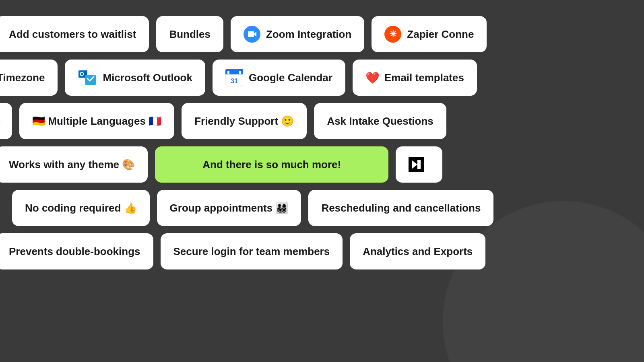 The image size is (644, 362). Describe the element at coordinates (252, 251) in the screenshot. I see `secure-login-pill: Secure login for team members` at that location.